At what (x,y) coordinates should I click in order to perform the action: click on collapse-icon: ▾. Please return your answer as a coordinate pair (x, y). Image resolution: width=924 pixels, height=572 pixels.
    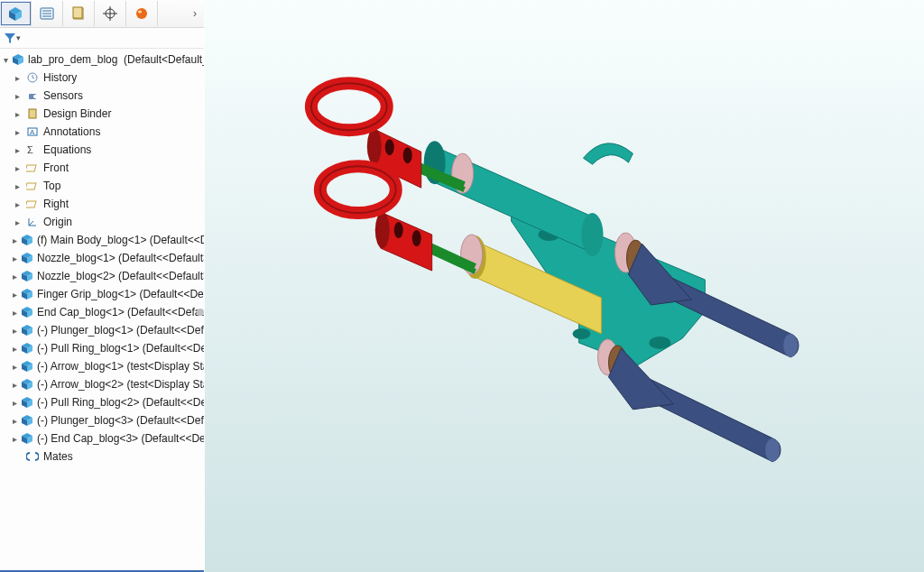
    Looking at the image, I should click on (5, 60).